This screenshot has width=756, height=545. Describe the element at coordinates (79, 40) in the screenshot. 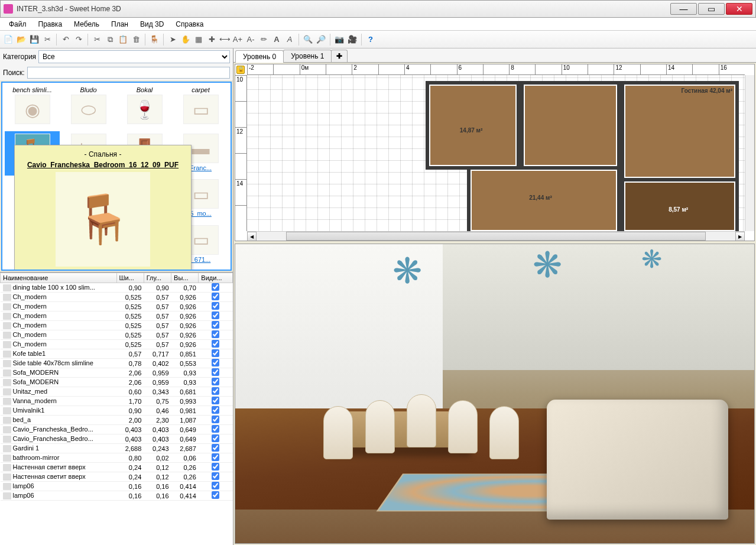

I see `redo-icon: ↷` at that location.